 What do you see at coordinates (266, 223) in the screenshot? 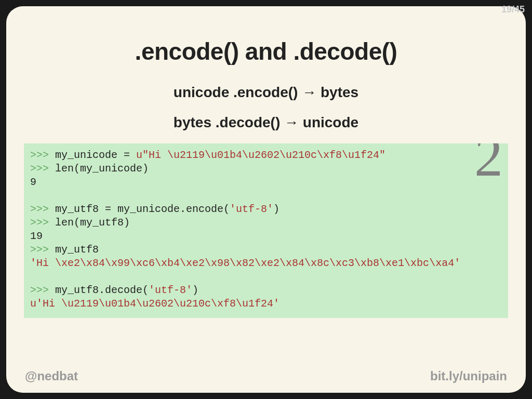
I see `code-line: >>> len(my_utf8)` at bounding box center [266, 223].